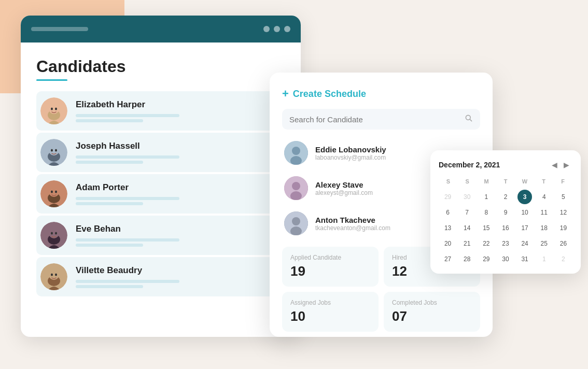 The width and height of the screenshot is (588, 369). I want to click on calendar-day: 31, so click(525, 259).